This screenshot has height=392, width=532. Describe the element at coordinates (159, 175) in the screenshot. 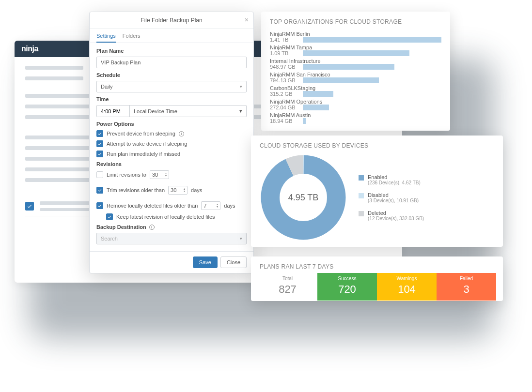

I see `limit-revisions-input: 30▴▾` at that location.